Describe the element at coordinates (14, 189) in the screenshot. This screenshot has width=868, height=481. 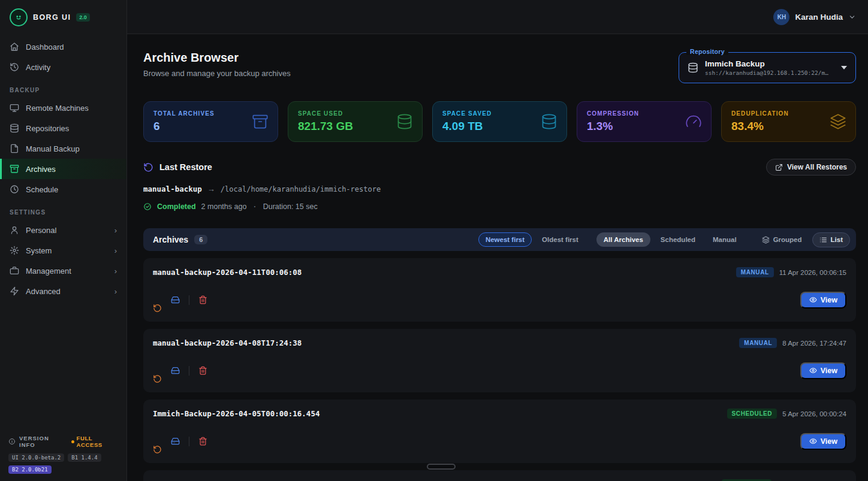
I see `clock-icon` at that location.